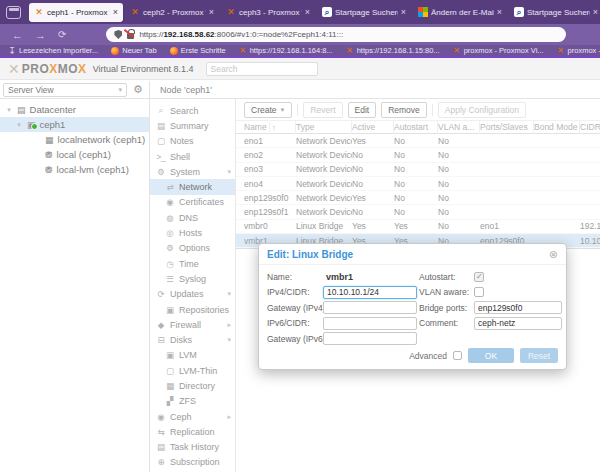 This screenshot has width=600, height=472. I want to click on menu-item-disks: ⊟ Disks ▾, so click(192, 340).